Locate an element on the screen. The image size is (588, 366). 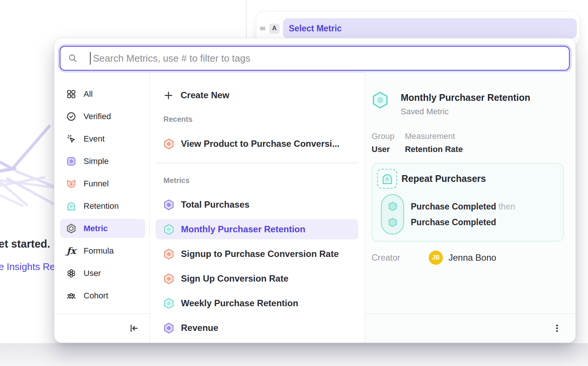
background-insights-link-fragment: e Insights Re is located at coordinates (28, 267).